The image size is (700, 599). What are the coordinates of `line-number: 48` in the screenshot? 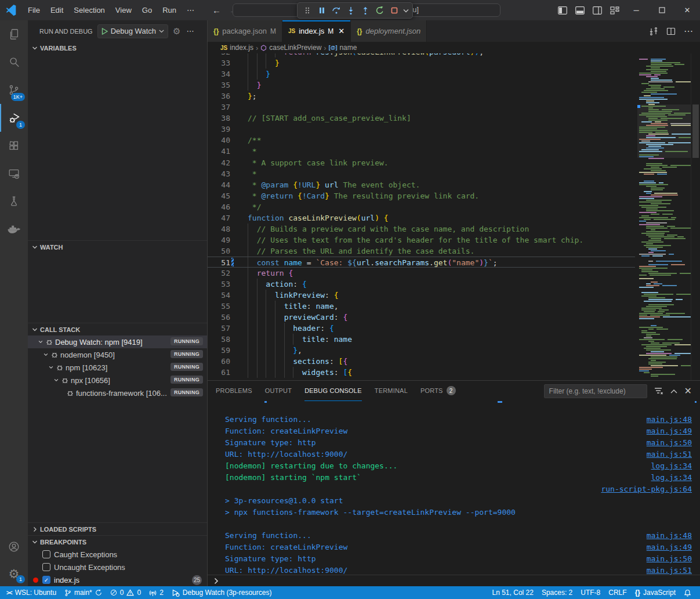 It's located at (219, 229).